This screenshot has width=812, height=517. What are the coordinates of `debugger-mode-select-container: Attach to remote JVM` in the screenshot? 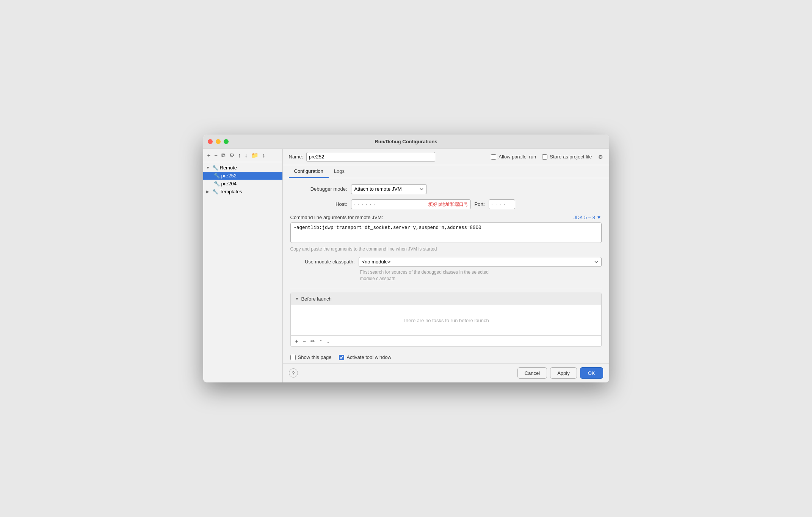 It's located at (389, 189).